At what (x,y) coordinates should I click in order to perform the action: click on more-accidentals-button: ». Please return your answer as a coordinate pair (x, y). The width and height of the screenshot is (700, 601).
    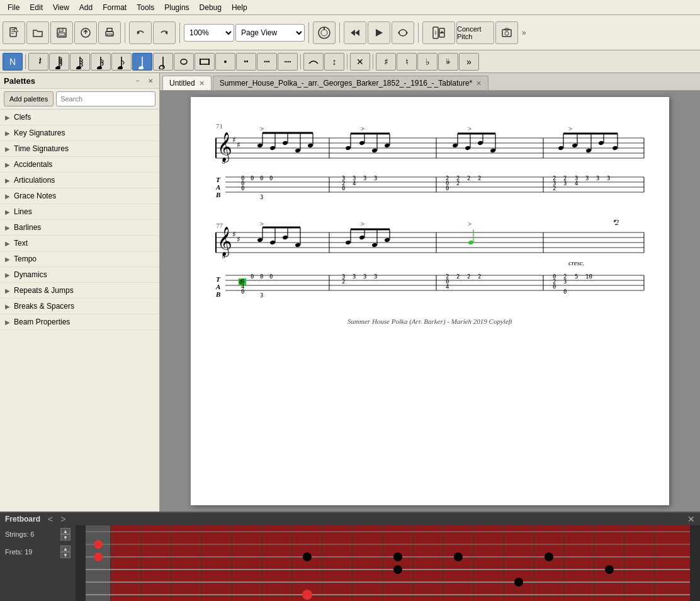
    Looking at the image, I should click on (469, 62).